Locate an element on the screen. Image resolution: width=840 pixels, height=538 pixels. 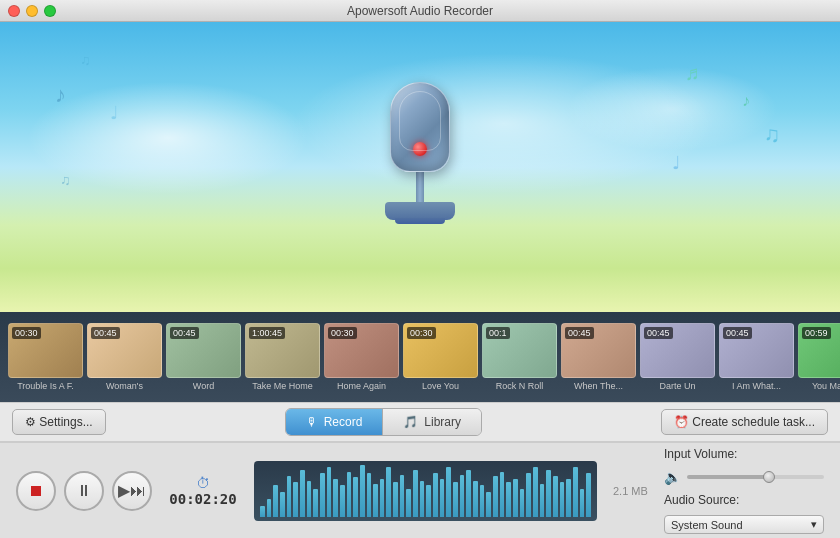
dropdown-arrow-icon: ▾ is located at coordinates (814, 524).